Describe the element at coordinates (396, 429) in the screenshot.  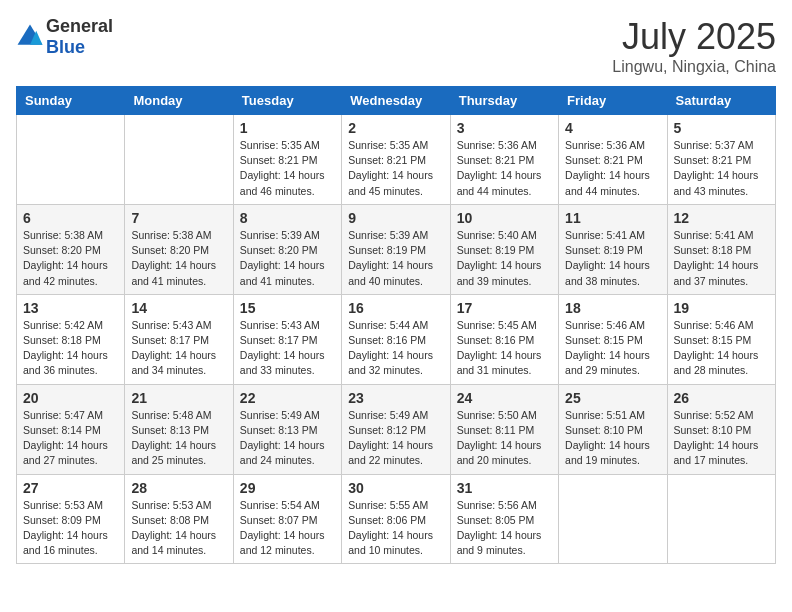
I see `calendar-cell: 23Sunrise: 5:49 AM Sunset: 8:12 PM Dayli…` at that location.